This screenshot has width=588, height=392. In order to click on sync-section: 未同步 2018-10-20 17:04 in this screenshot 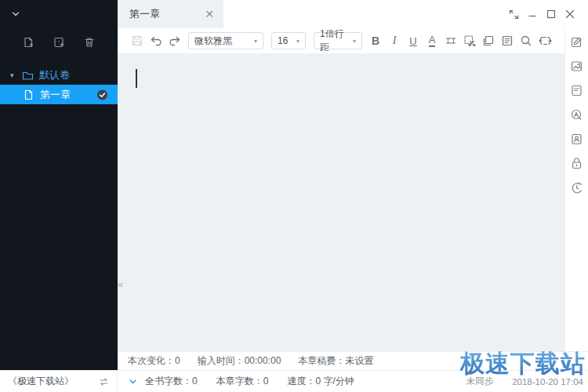, I will do `click(527, 381)`.